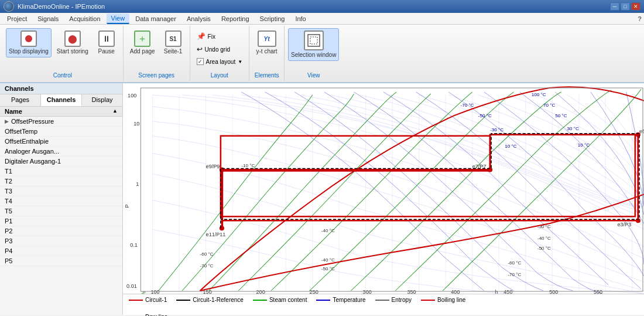  What do you see at coordinates (61, 142) in the screenshot?
I see `channel-offset-enthalpie: OffsetEnthalpie` at bounding box center [61, 142].